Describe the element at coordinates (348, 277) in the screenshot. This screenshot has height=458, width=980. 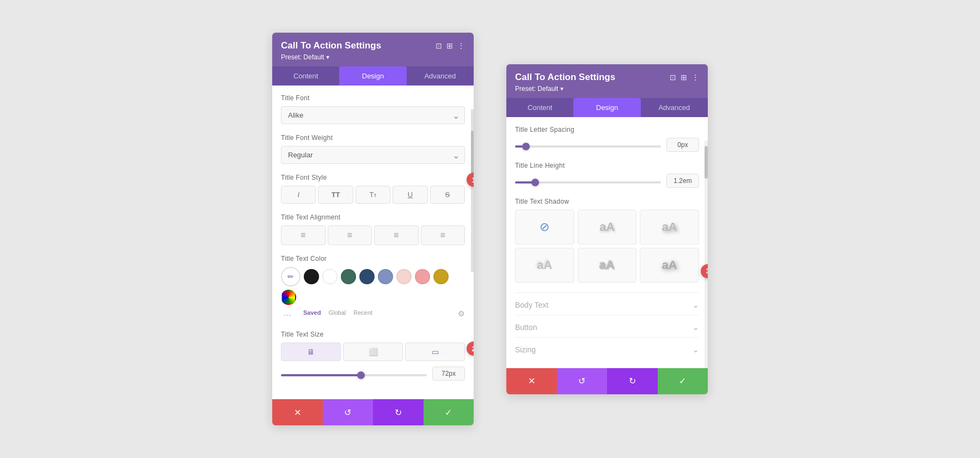
I see `color-teal` at that location.